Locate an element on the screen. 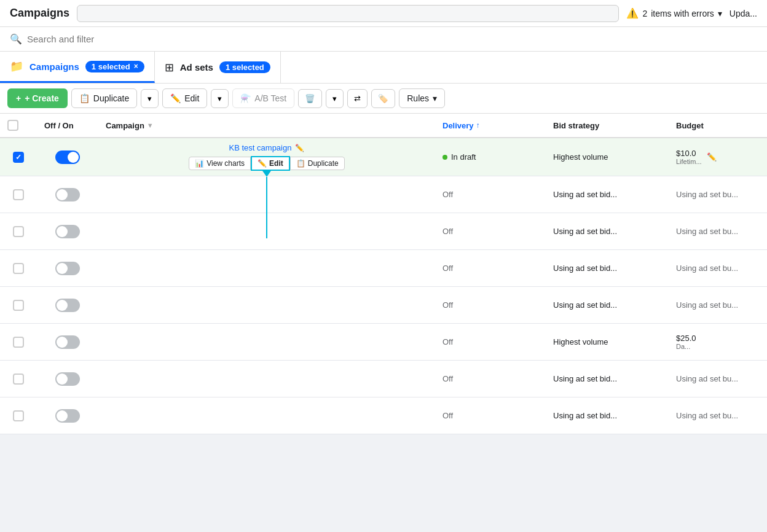  error-badge: ⚠️ 2 items with errors ▾ is located at coordinates (674, 14).